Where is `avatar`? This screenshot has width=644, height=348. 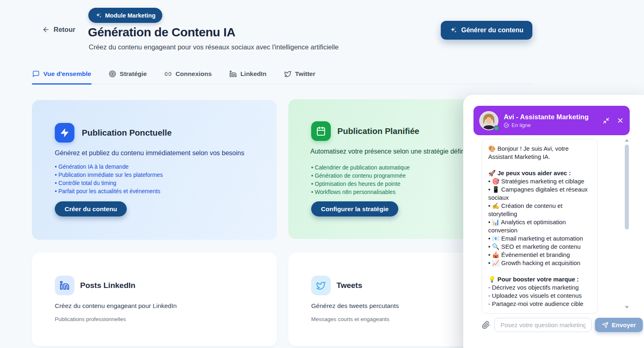
avatar is located at coordinates (489, 121).